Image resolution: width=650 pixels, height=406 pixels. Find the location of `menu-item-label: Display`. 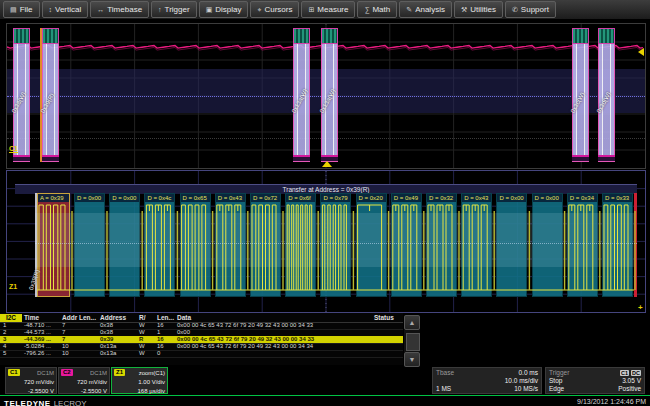

menu-item-label: Display is located at coordinates (228, 10).